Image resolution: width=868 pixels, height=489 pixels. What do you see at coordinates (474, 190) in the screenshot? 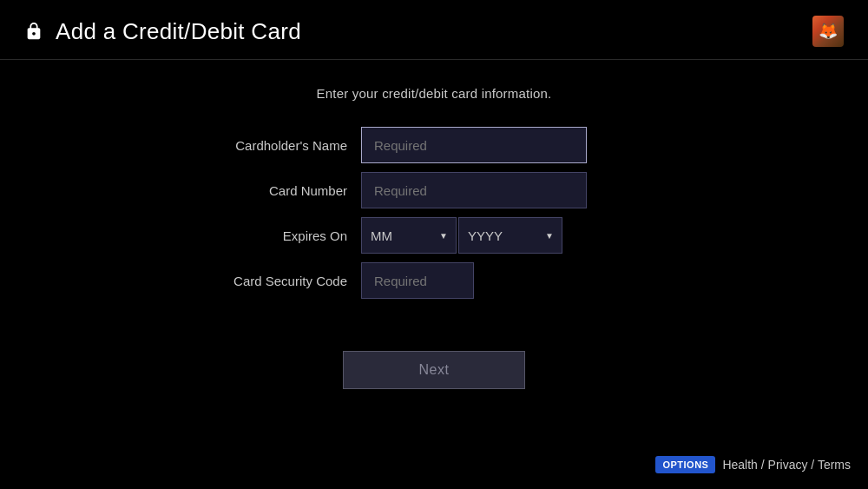
I see `card-number-input` at bounding box center [474, 190].